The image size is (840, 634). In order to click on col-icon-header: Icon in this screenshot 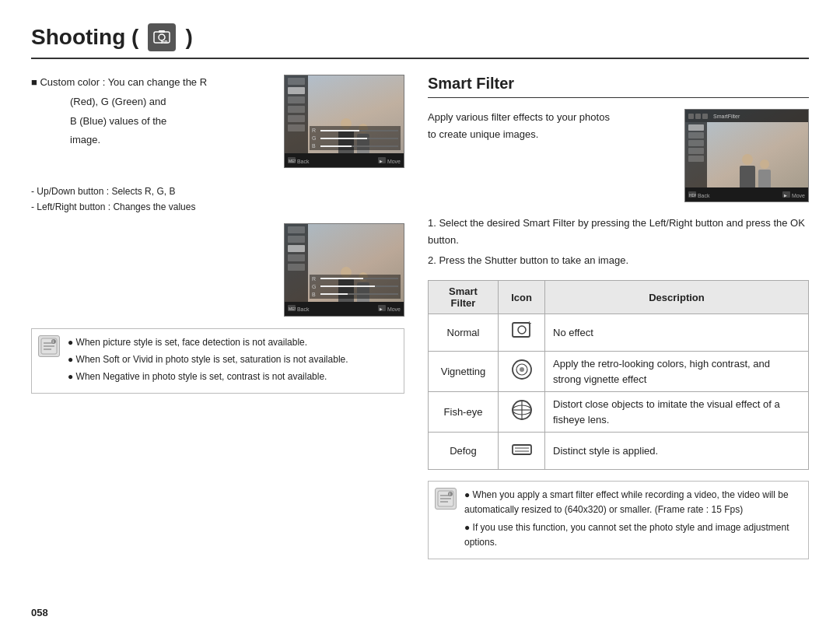, I will do `click(522, 297)`.